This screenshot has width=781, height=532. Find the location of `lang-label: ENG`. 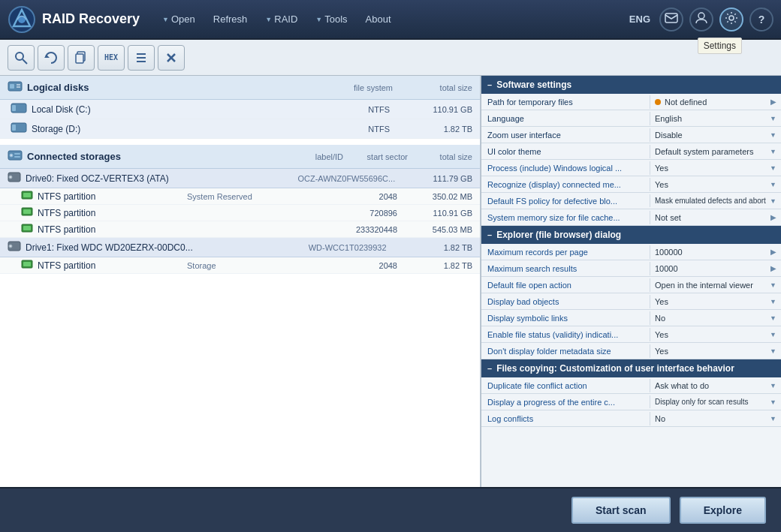

lang-label: ENG is located at coordinates (640, 20).